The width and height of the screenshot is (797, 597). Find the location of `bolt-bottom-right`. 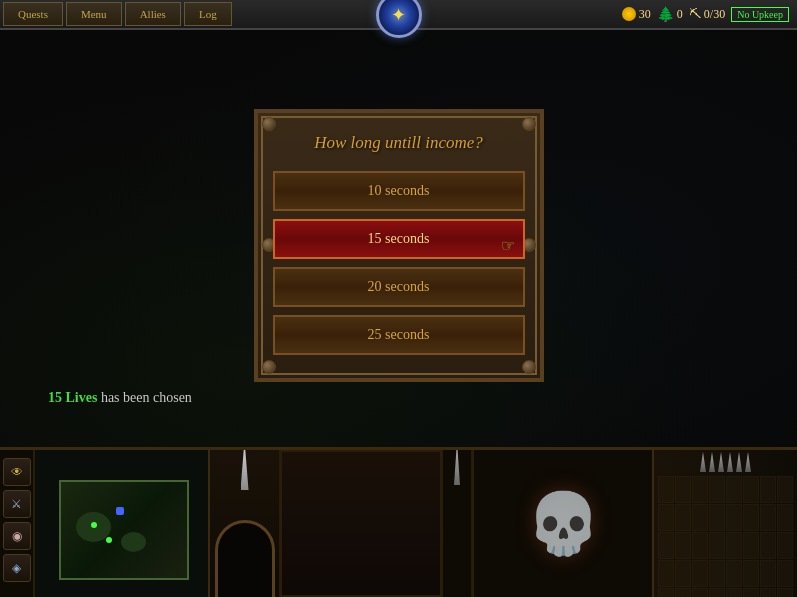

bolt-bottom-right is located at coordinates (529, 367).